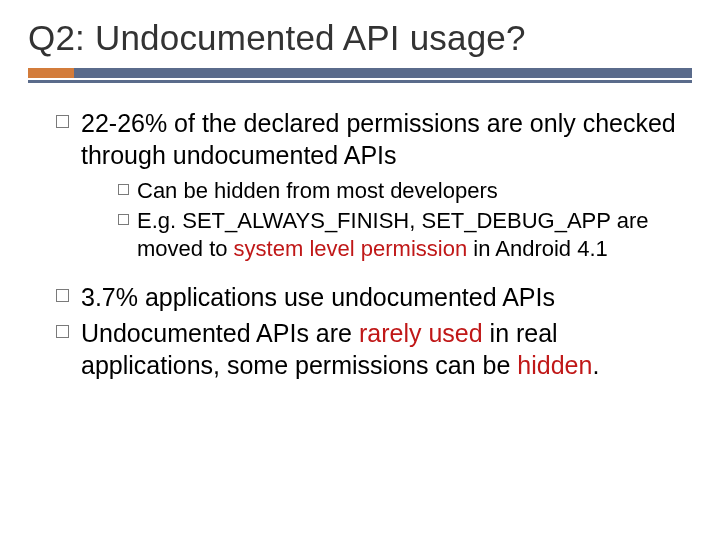 This screenshot has height=540, width=720. I want to click on text-run: ., so click(596, 365).